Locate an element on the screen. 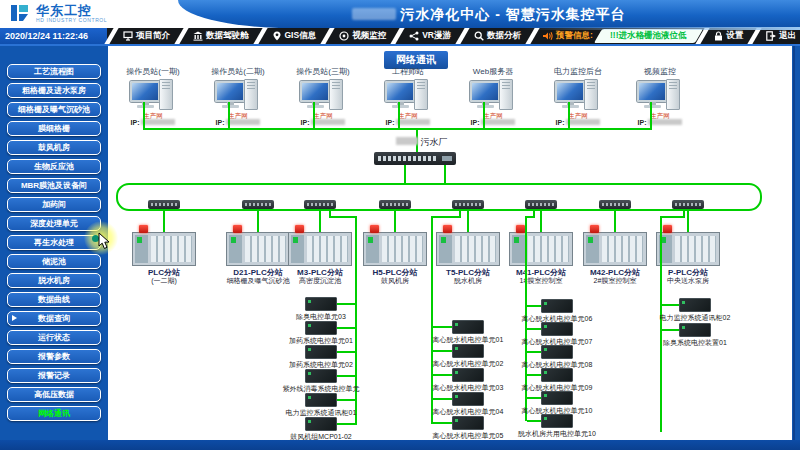 The width and height of the screenshot is (800, 450). sidebar-item-network-comm: 网络通讯 is located at coordinates (54, 414).